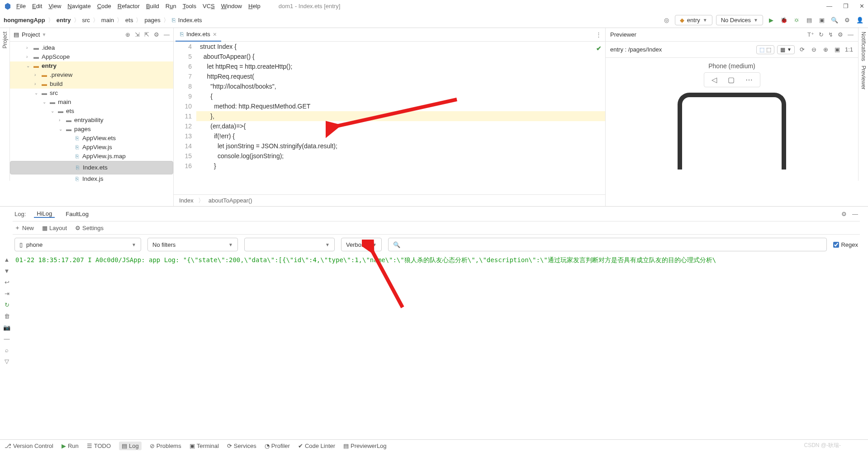  I want to click on layout-mode: ▦▼, so click(786, 50).